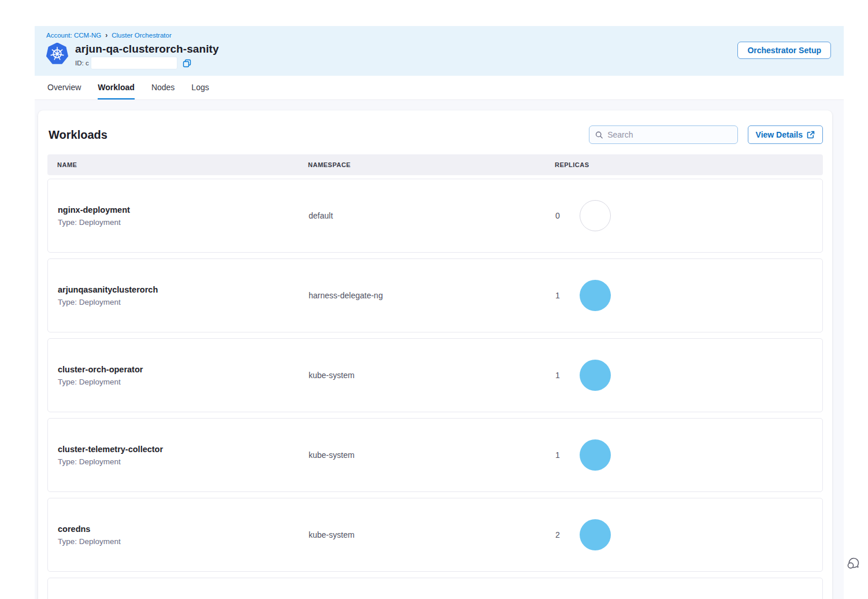 The image size is (868, 599). Describe the element at coordinates (183, 210) in the screenshot. I see `workload-name: nginx-deployment` at that location.